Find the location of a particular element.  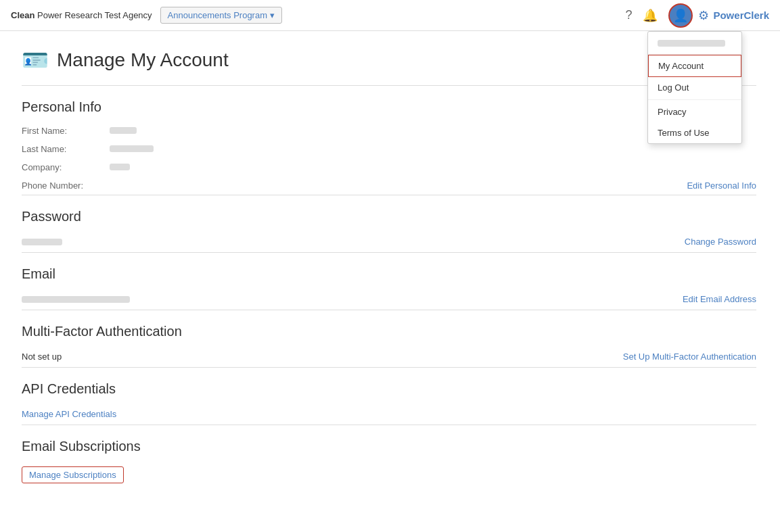

manage-api-credentials-link: Manage API Credentials is located at coordinates (69, 414).